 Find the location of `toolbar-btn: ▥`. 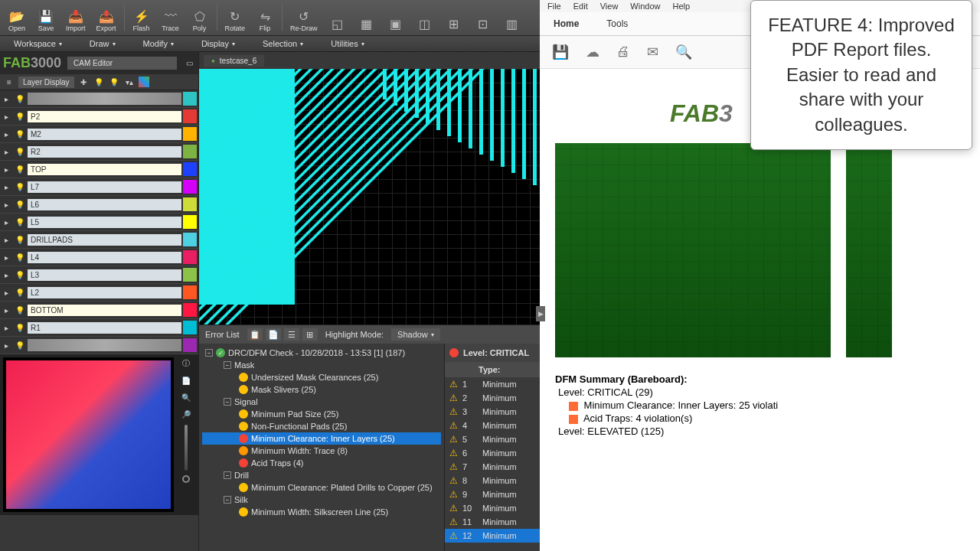

toolbar-btn: ▥ is located at coordinates (512, 18).